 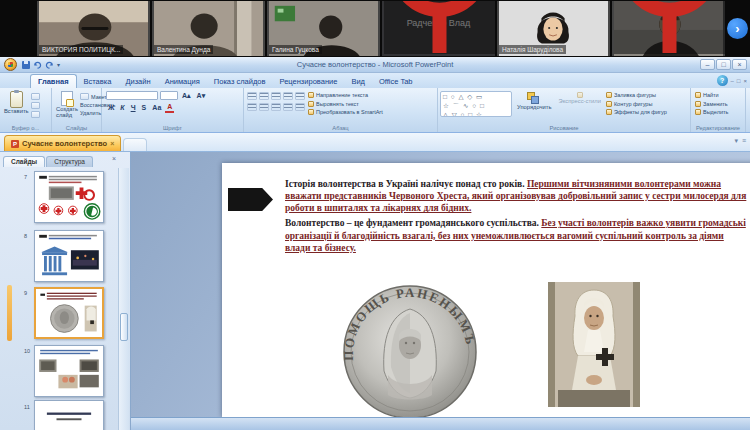 What do you see at coordinates (69, 197) in the screenshot?
I see `thumbnail-7-preview` at bounding box center [69, 197].